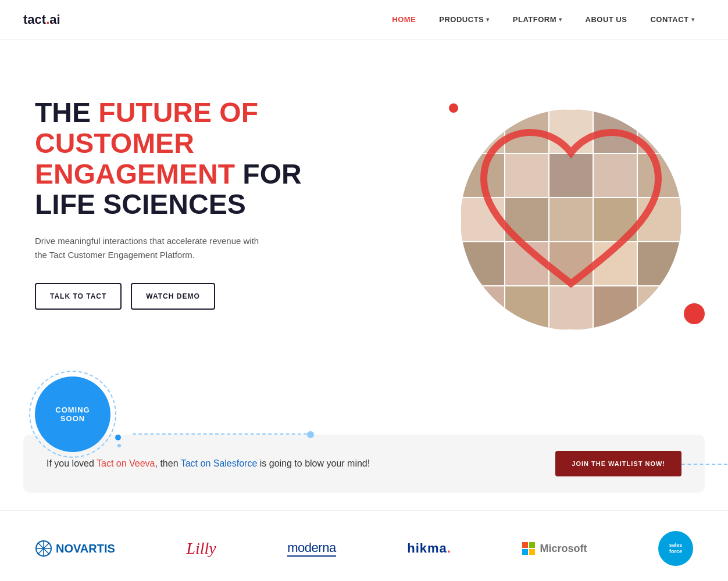 The height and width of the screenshot is (581, 728). What do you see at coordinates (606, 20) in the screenshot?
I see `nav-link-about: ABOUT US` at bounding box center [606, 20].